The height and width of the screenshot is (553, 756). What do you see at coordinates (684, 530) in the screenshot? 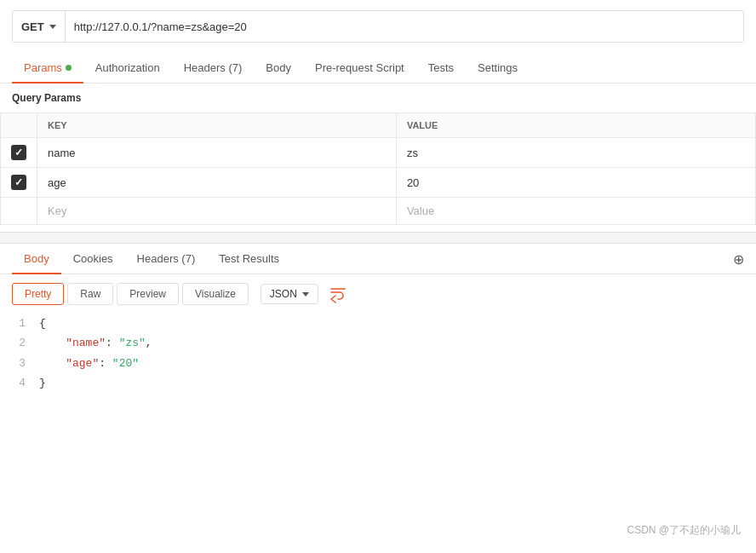
I see `watermark: CSDN @了不起的小瑜儿` at bounding box center [684, 530].